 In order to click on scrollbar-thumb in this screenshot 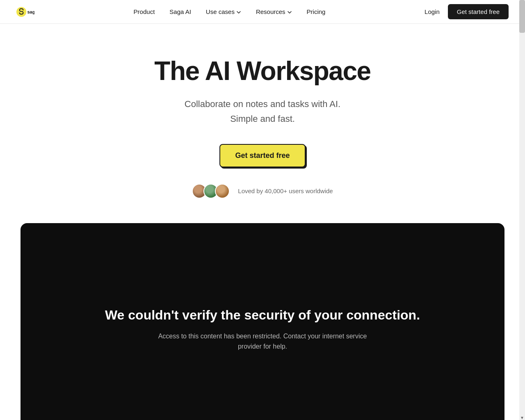, I will do `click(522, 16)`.